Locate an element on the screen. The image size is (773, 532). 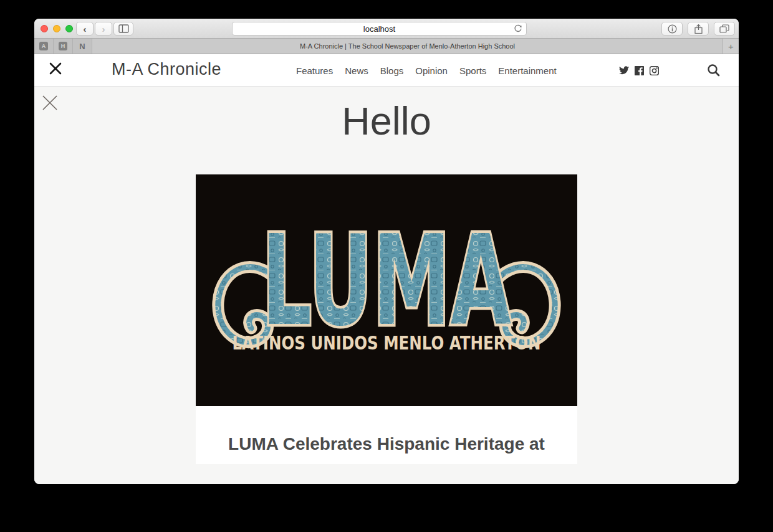
menu-close-button is located at coordinates (55, 70).